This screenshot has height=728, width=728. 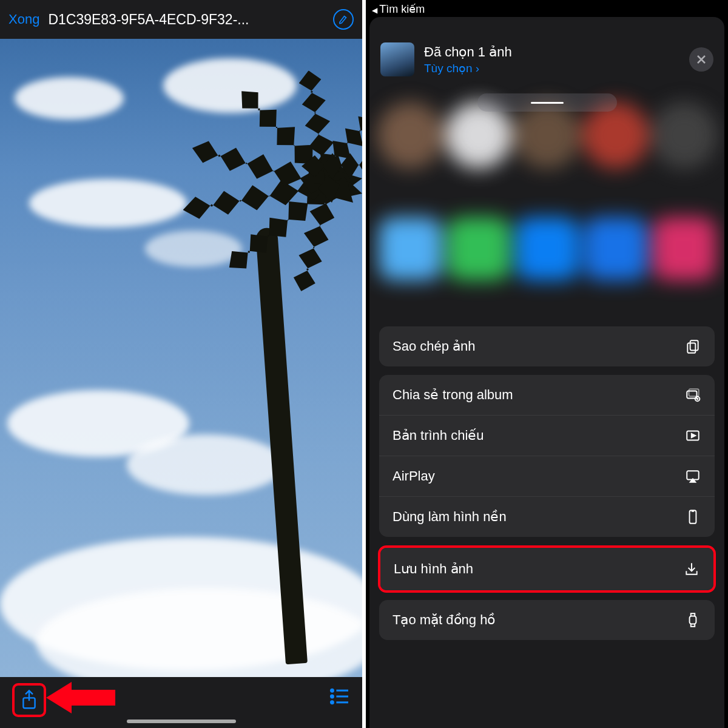 I want to click on download-icon, so click(x=692, y=569).